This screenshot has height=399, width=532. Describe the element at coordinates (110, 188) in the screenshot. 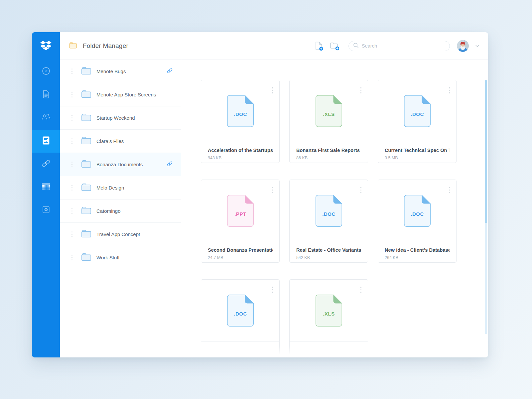

I see `folder-label: Melo Design` at that location.